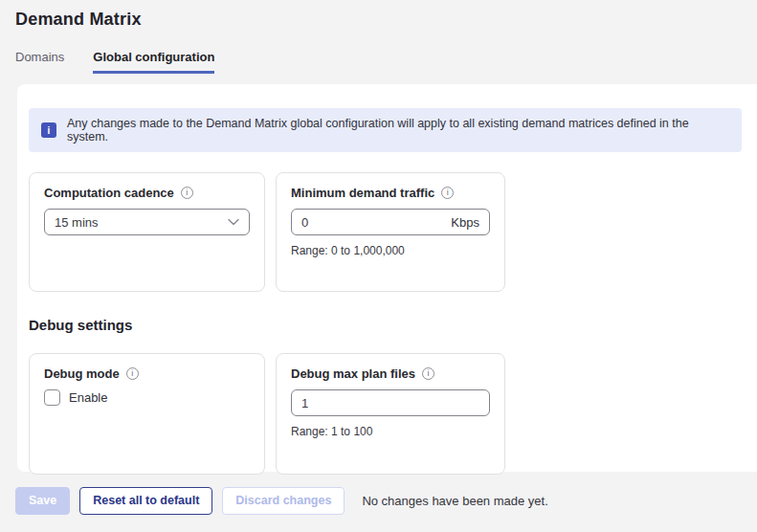 The width and height of the screenshot is (757, 532). What do you see at coordinates (77, 222) in the screenshot?
I see `computation-cadence-selected-value: 15 mins` at bounding box center [77, 222].